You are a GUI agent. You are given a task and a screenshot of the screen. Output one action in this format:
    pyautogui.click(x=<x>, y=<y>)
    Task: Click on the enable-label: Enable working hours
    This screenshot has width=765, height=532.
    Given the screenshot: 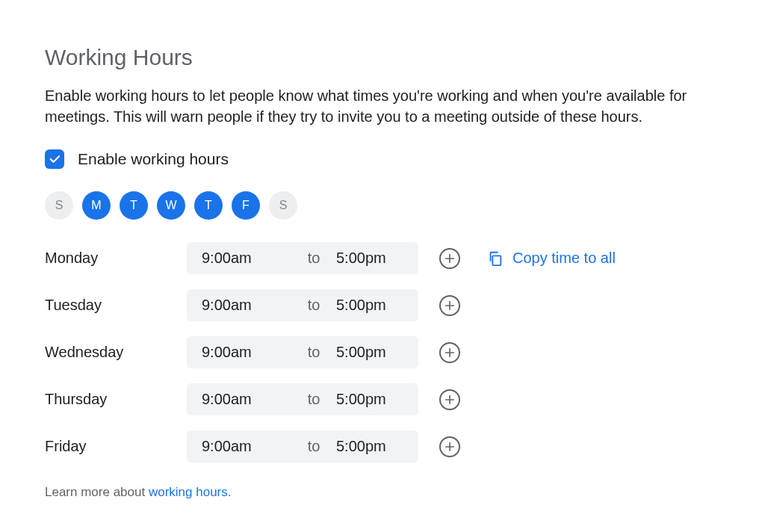 What is the action you would take?
    pyautogui.click(x=153, y=159)
    